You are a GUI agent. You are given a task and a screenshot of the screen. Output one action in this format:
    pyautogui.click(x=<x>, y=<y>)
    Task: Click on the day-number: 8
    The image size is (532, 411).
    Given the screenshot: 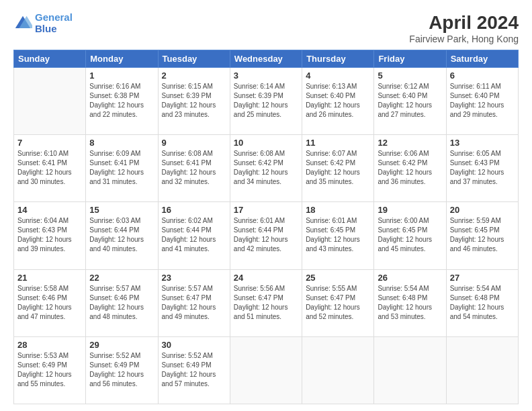 What is the action you would take?
    pyautogui.click(x=122, y=142)
    